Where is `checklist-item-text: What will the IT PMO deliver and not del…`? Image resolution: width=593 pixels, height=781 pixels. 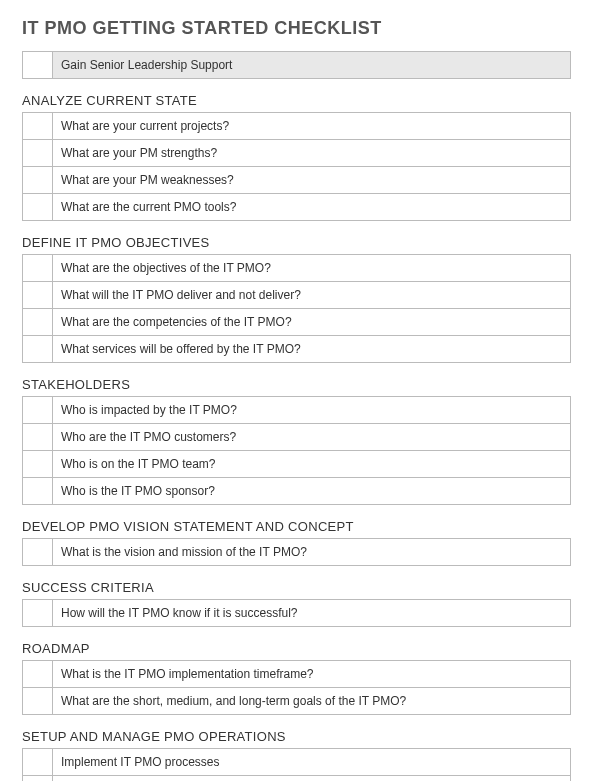 checklist-item-text: What will the IT PMO deliver and not del… is located at coordinates (312, 296).